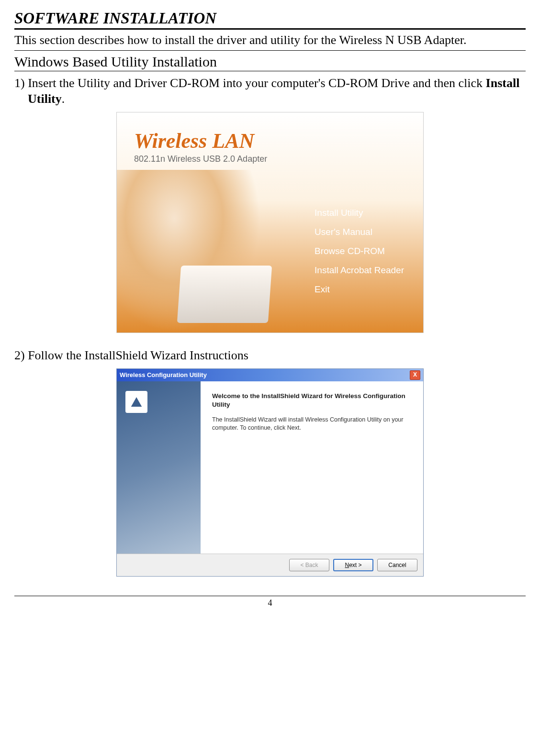 The width and height of the screenshot is (540, 756). I want to click on wizard-main-panel: Welcome to the InstallShield Wizard for …, so click(312, 467).